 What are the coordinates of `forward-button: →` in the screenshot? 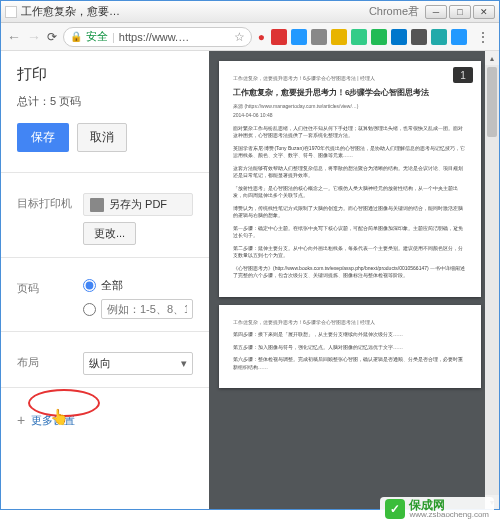 It's located at (34, 37).